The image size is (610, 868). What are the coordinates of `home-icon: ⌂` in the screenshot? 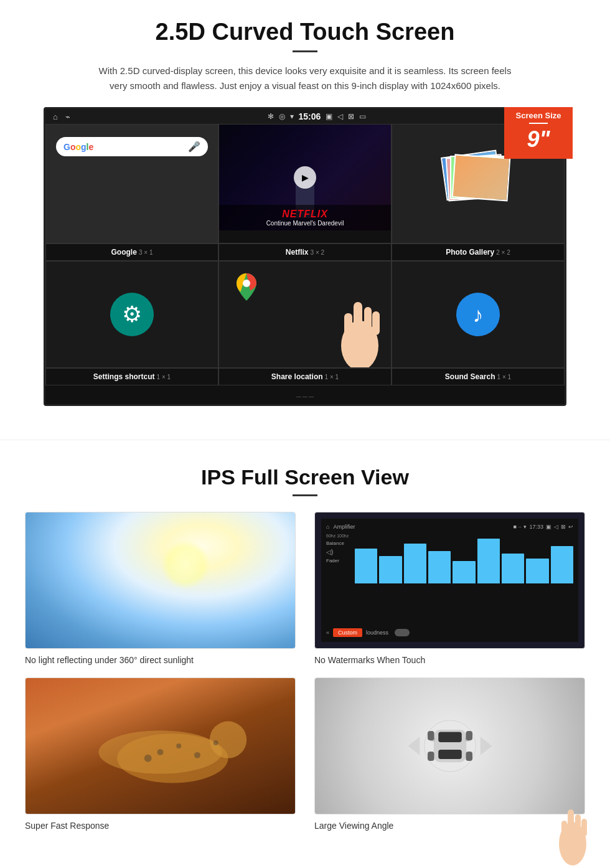 It's located at (55, 117).